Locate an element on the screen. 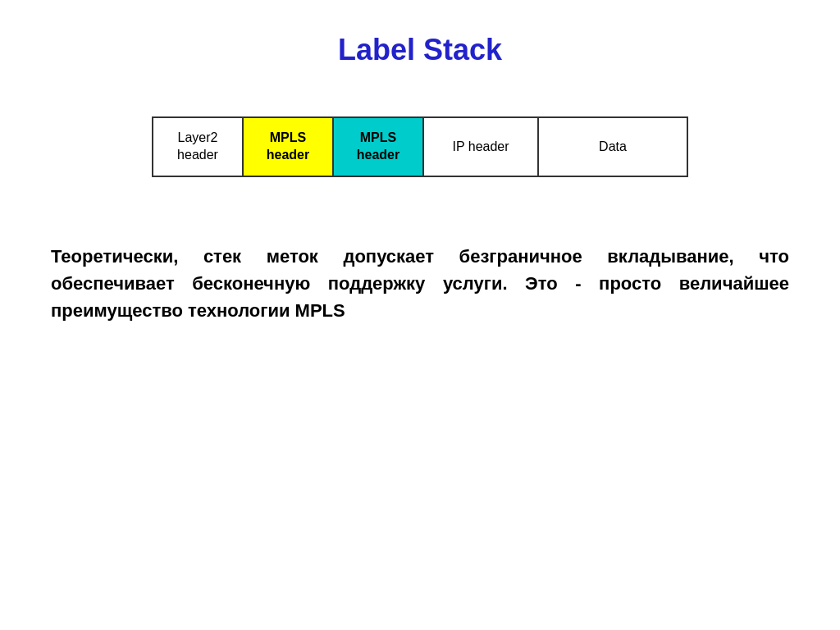  cell-ip-label: IP header is located at coordinates (481, 148).